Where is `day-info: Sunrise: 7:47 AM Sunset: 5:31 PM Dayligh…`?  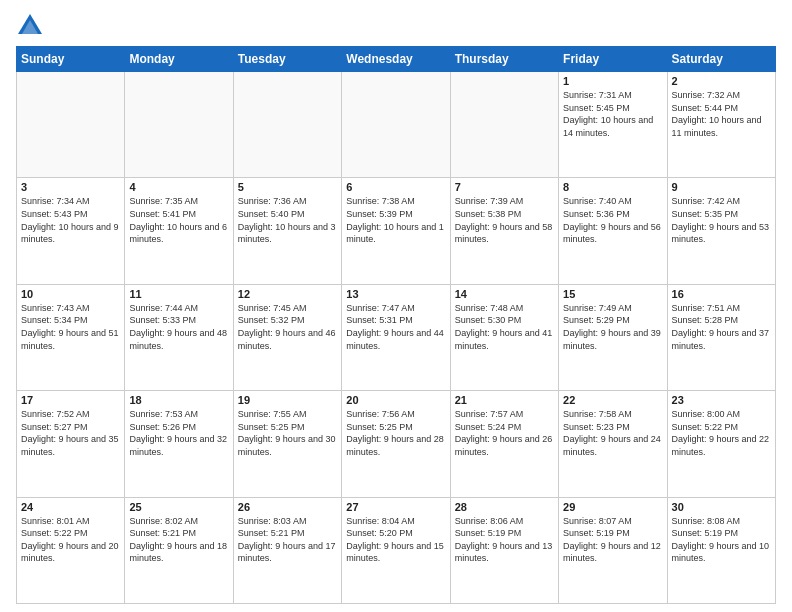
day-info: Sunrise: 7:47 AM Sunset: 5:31 PM Dayligh… is located at coordinates (396, 327).